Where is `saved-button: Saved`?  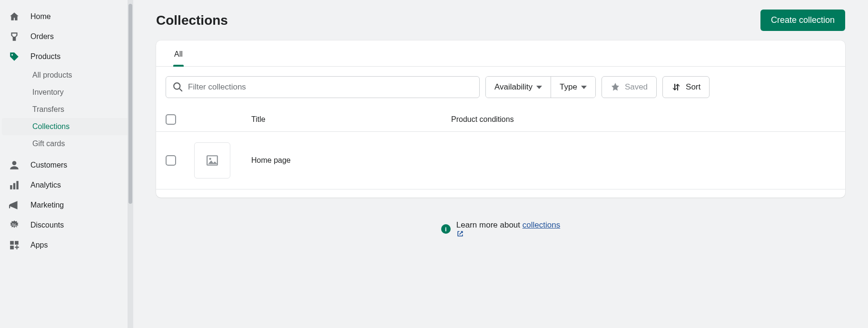 saved-button: Saved is located at coordinates (629, 87).